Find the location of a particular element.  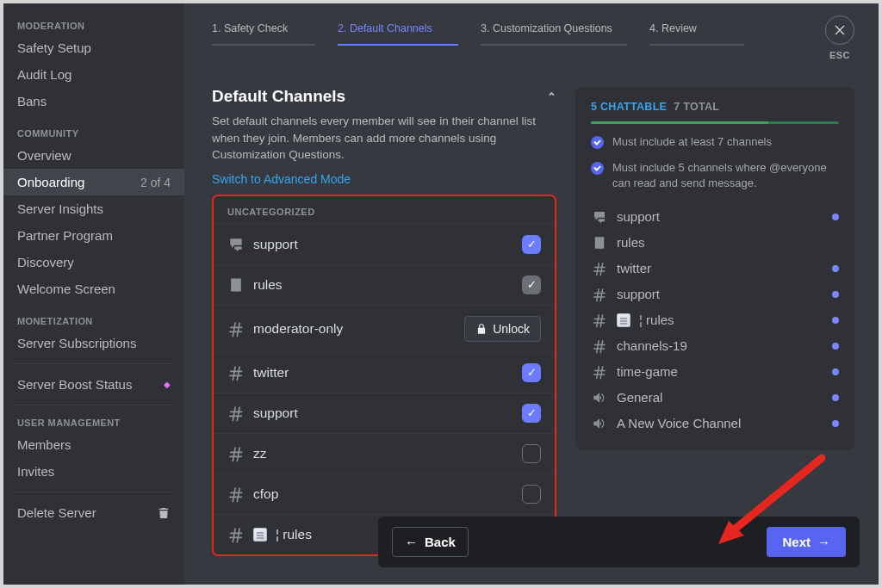

boost-gem-icon: ◆ is located at coordinates (167, 384).